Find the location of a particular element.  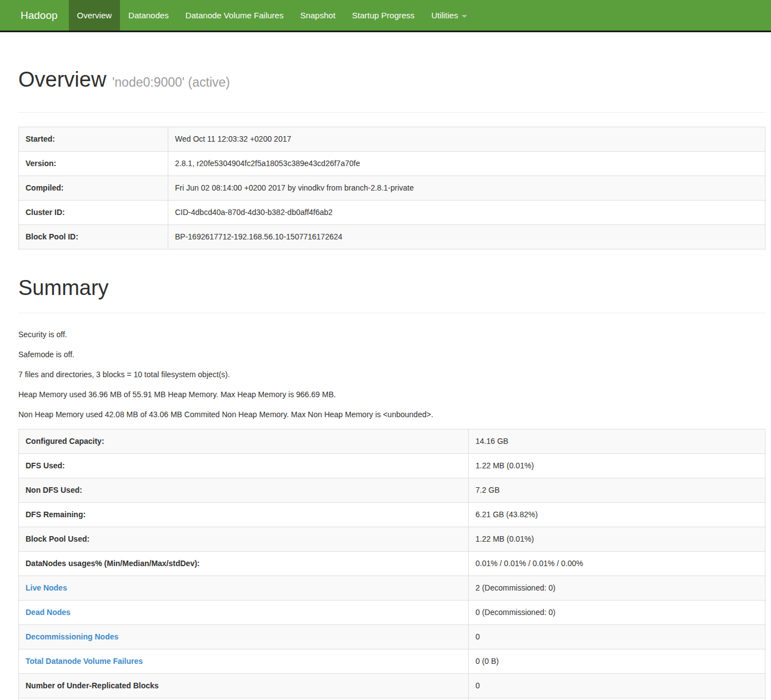

navbar-items: OverviewDatanodesDatanode Volume Failure… is located at coordinates (272, 16).